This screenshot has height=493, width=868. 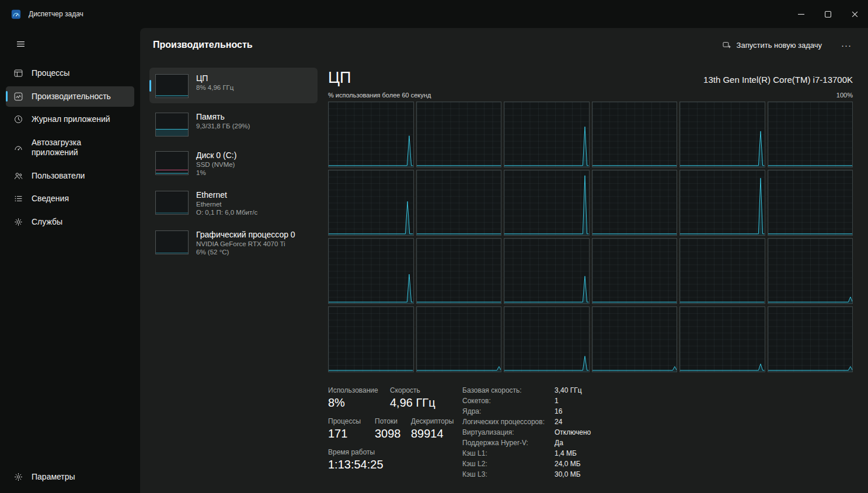 What do you see at coordinates (19, 97) in the screenshot?
I see `performance-icon` at bounding box center [19, 97].